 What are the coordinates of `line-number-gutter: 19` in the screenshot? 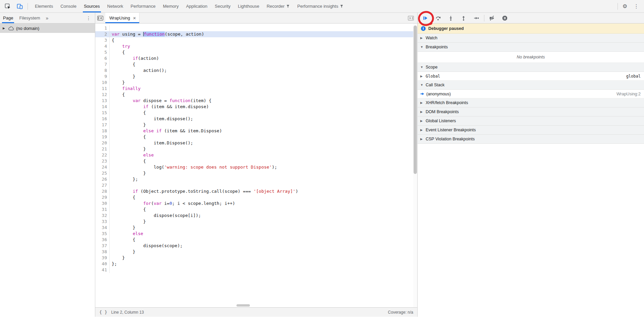 It's located at (103, 137).